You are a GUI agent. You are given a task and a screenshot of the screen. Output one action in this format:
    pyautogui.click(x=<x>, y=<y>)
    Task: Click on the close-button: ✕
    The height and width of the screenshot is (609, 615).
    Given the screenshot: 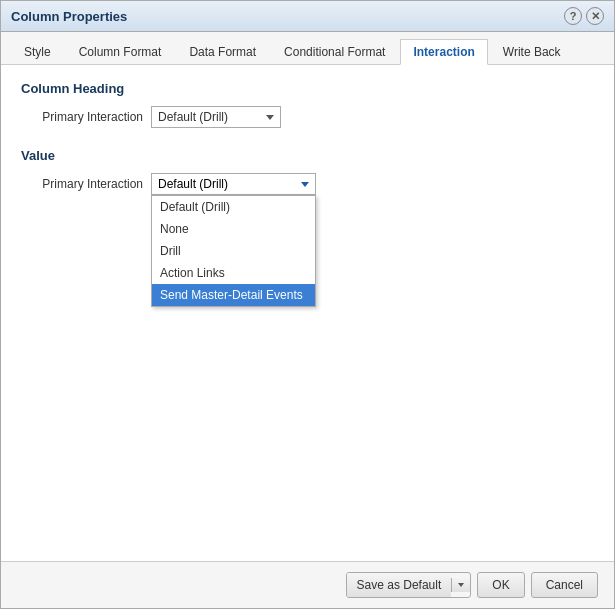 What is the action you would take?
    pyautogui.click(x=595, y=16)
    